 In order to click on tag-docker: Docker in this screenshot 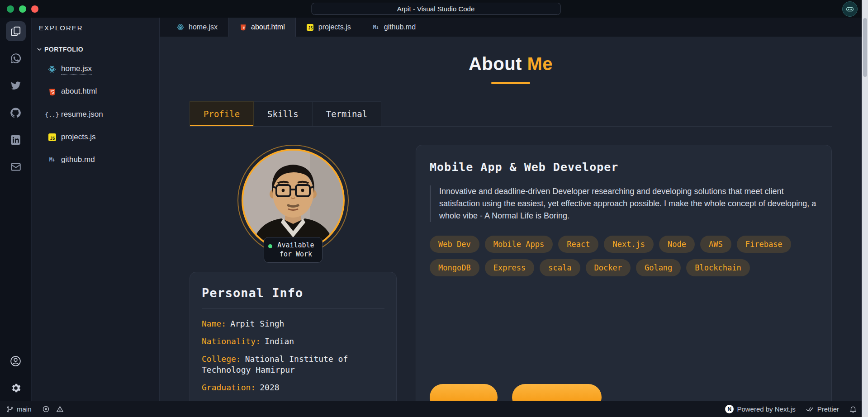, I will do `click(608, 268)`.